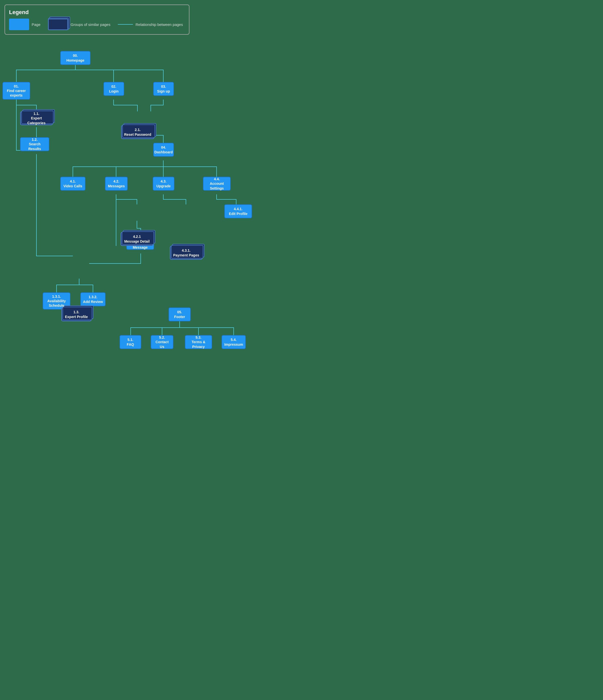 Image resolution: width=603 pixels, height=700 pixels. Describe the element at coordinates (163, 150) in the screenshot. I see `node-dashboard: 04. Dashboard` at that location.